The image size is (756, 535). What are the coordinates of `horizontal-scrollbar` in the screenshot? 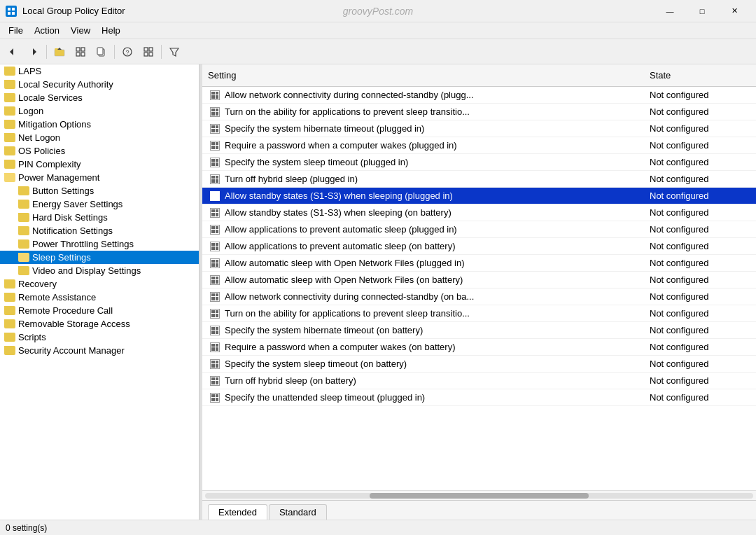 It's located at (479, 495).